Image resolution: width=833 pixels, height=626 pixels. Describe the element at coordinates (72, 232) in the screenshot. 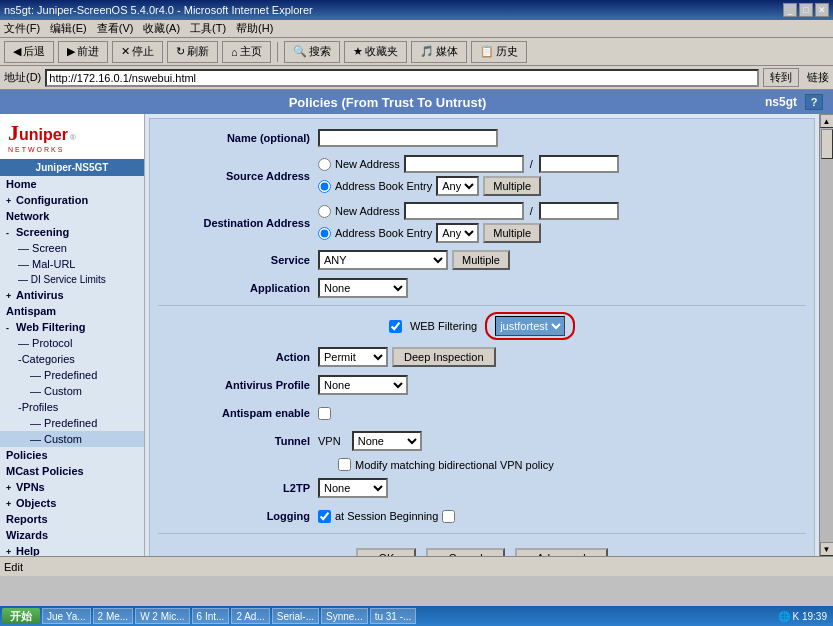

I see `sidebar-item-screening: -Screening` at that location.